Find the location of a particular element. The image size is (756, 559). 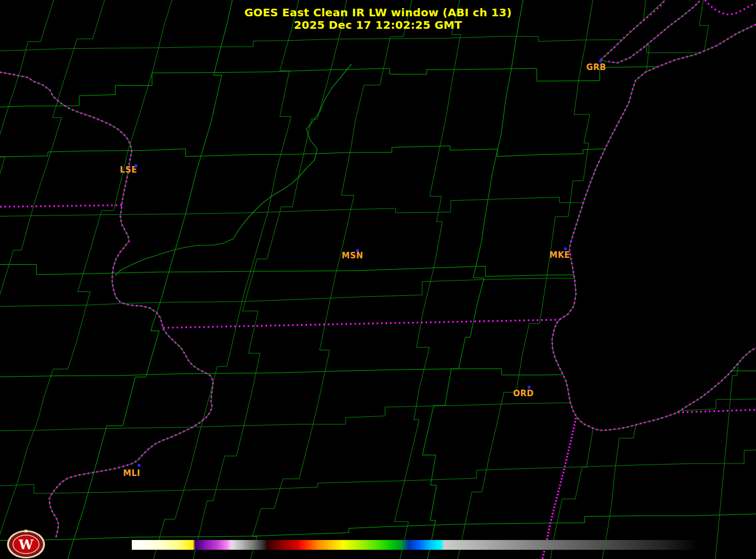

image-title: GOES East Clean IR LW window (ABI ch 13)… is located at coordinates (378, 19).